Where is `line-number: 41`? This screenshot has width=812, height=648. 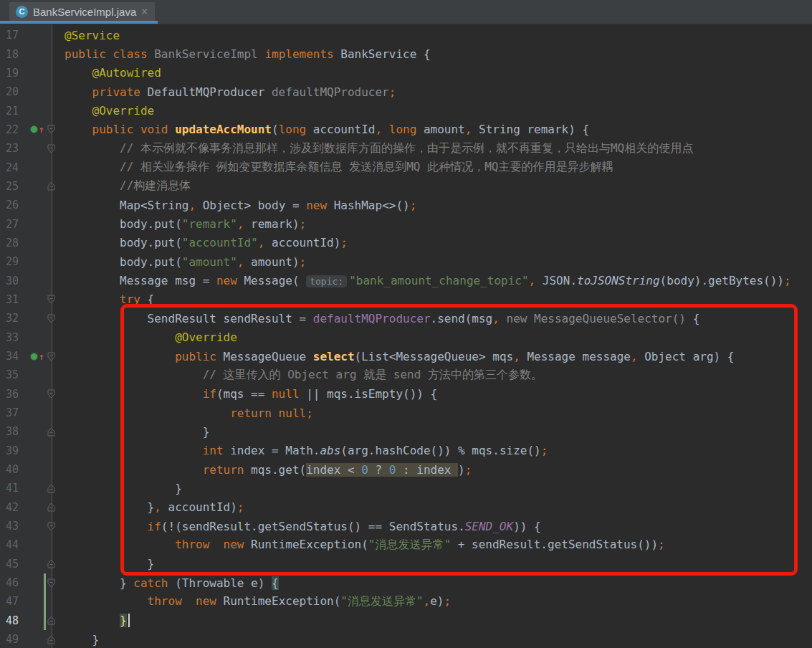 line-number: 41 is located at coordinates (14, 488).